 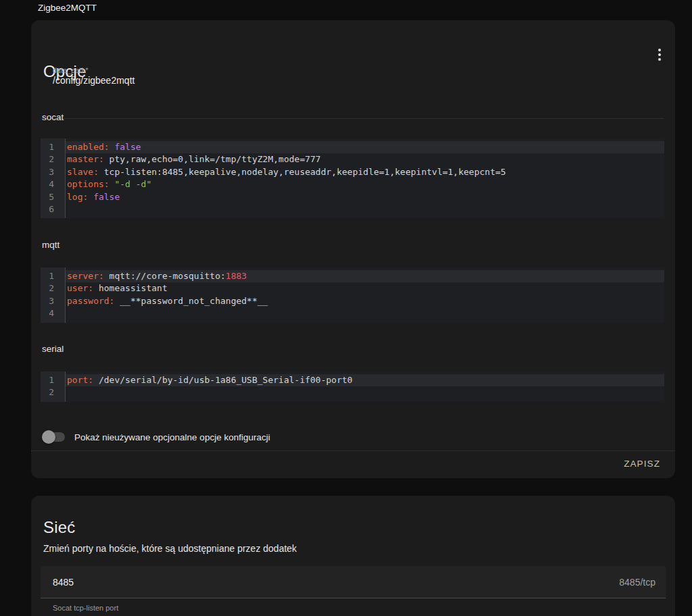 I want to click on code-area: port: /dev/serial/by-id/usb-1a86_USB_Ser…, so click(x=365, y=386).